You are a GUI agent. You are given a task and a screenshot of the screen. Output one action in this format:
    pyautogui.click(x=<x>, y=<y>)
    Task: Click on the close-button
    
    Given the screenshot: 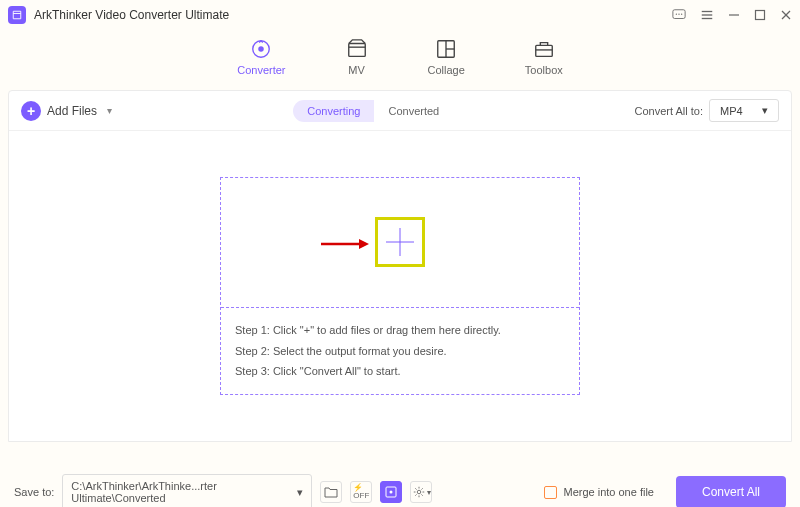 What is the action you would take?
    pyautogui.click(x=786, y=15)
    